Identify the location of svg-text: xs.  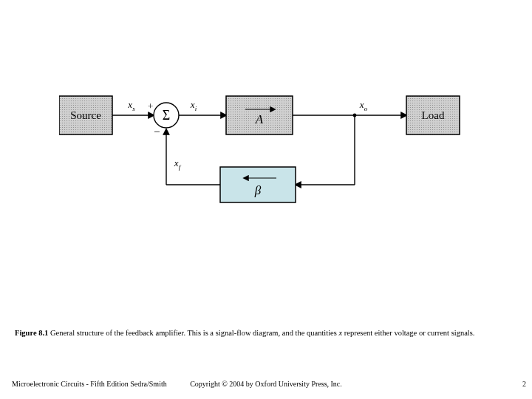
(132, 106).